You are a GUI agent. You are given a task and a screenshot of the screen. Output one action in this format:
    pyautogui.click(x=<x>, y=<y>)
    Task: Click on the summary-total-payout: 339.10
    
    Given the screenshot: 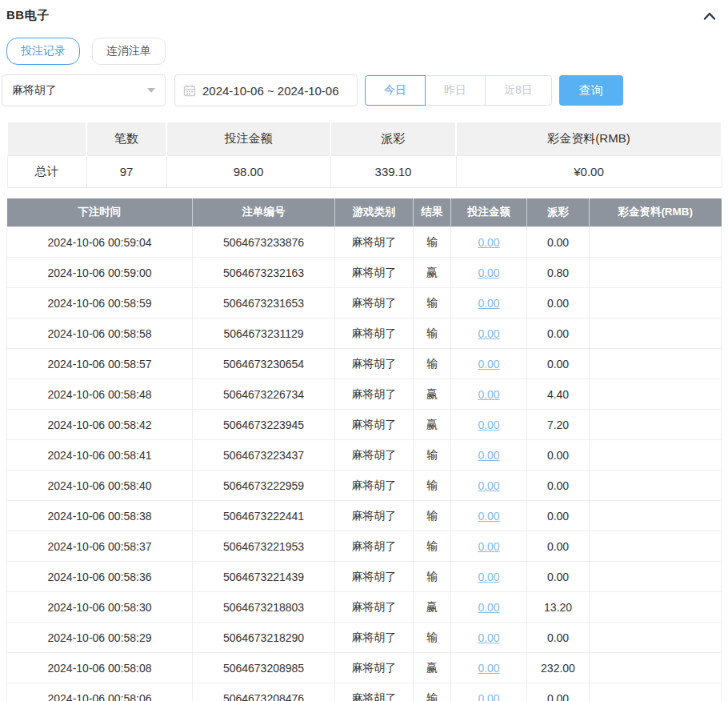 What is the action you would take?
    pyautogui.click(x=394, y=171)
    